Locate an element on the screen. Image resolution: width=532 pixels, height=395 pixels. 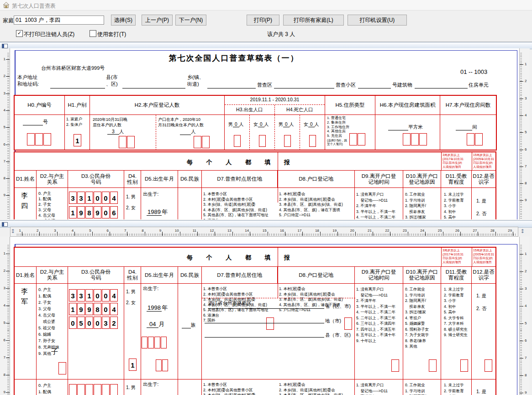
h4-male-box is located at coordinates (288, 141).